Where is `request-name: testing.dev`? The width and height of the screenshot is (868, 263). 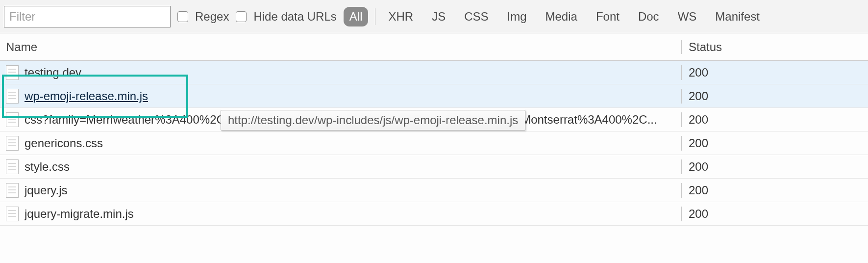 request-name: testing.dev is located at coordinates (53, 73).